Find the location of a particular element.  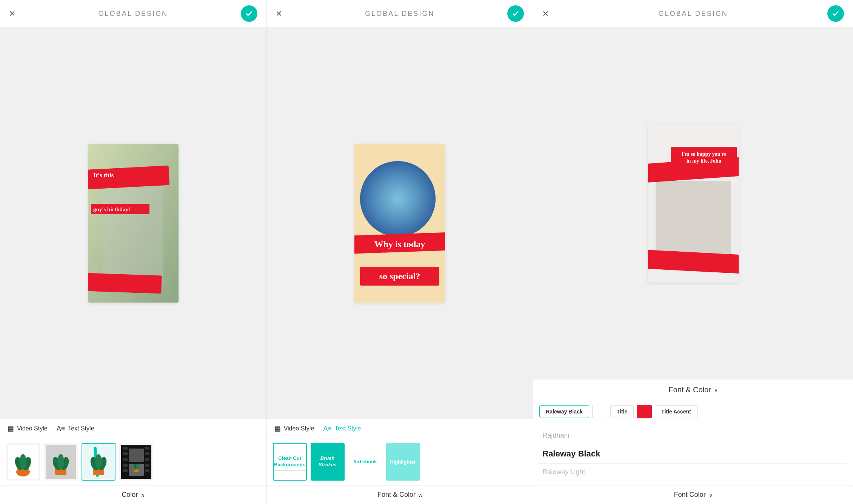

panel-1-close-button: × is located at coordinates (12, 14).